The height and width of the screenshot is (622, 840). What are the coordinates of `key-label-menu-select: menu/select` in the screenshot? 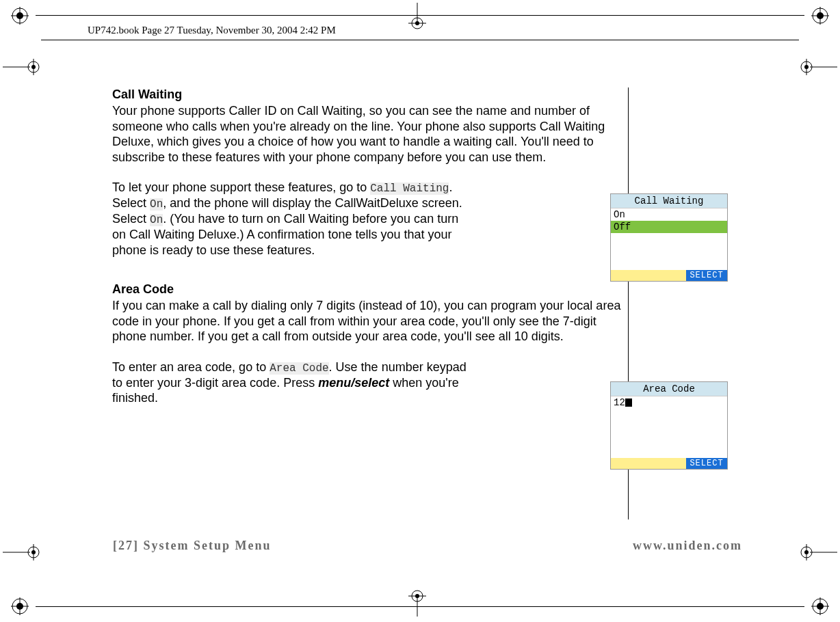 It's located at (354, 383).